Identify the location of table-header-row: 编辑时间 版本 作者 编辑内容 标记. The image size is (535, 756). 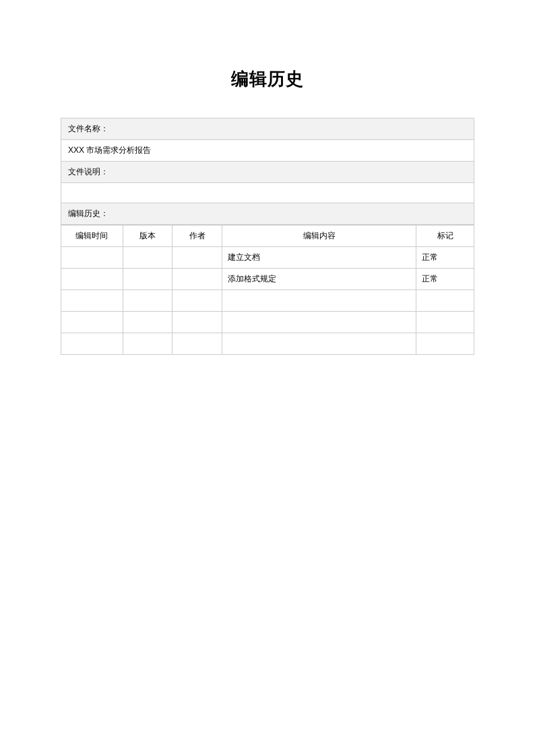
(268, 236).